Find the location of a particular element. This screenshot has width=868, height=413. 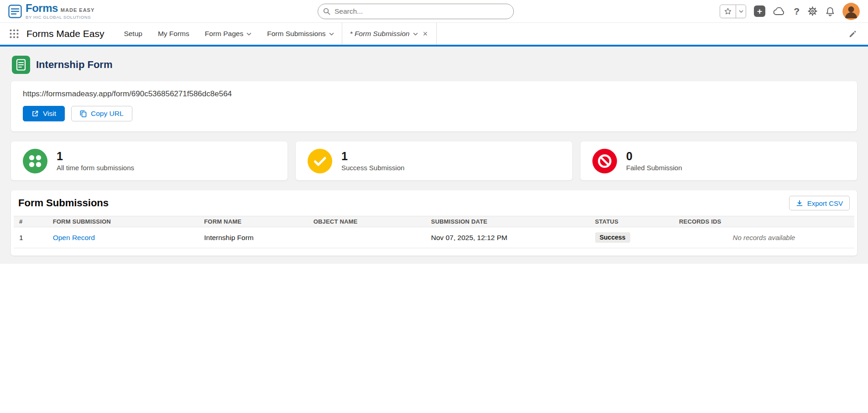

stat-label: Success Submission is located at coordinates (373, 168).